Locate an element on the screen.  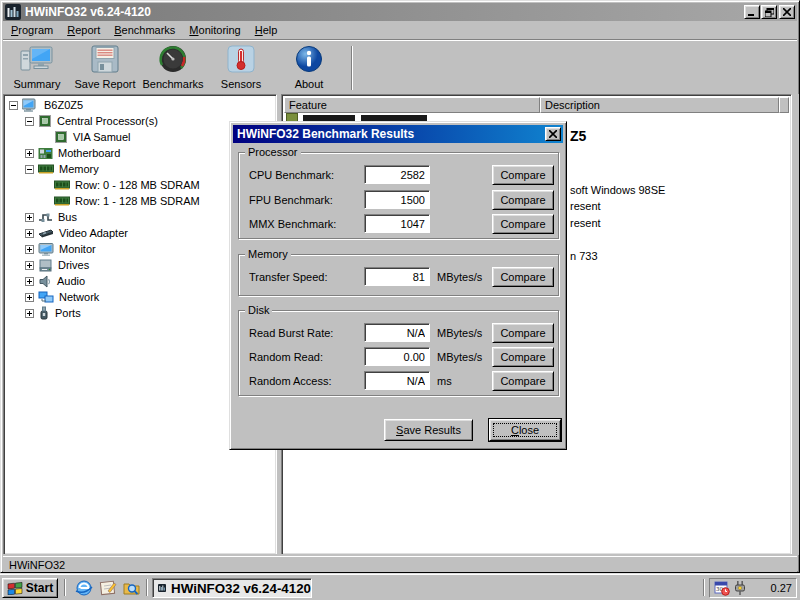
toolbar-label: Benchmarks is located at coordinates (172, 84).